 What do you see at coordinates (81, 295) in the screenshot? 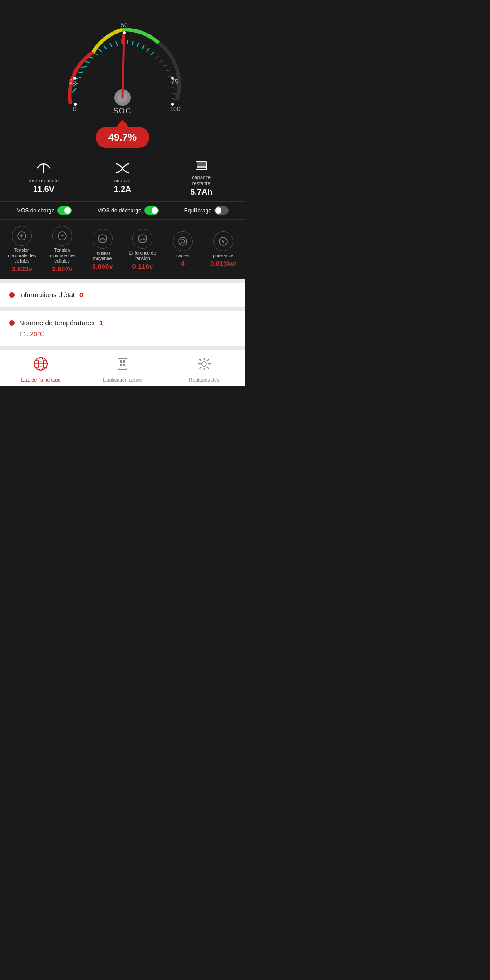
I see `info-etat-count: 0` at bounding box center [81, 295].